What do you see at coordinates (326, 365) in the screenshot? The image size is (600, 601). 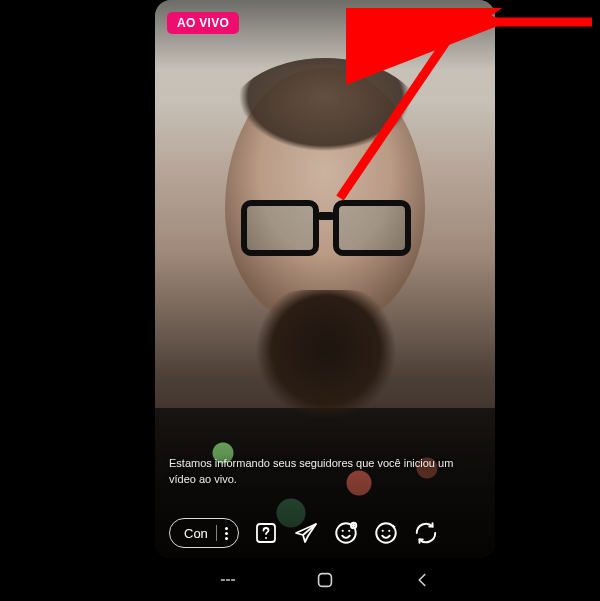 I see `camera-preview-beard` at bounding box center [326, 365].